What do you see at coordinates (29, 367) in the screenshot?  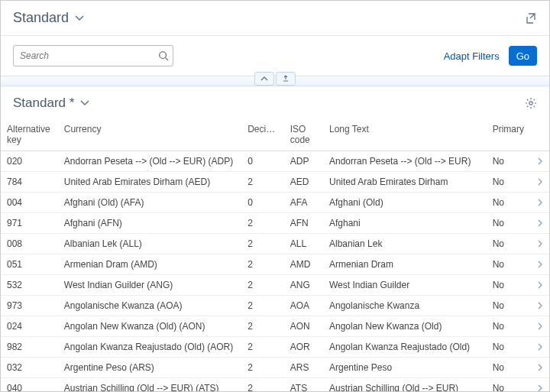 I see `cell-key: 032` at bounding box center [29, 367].